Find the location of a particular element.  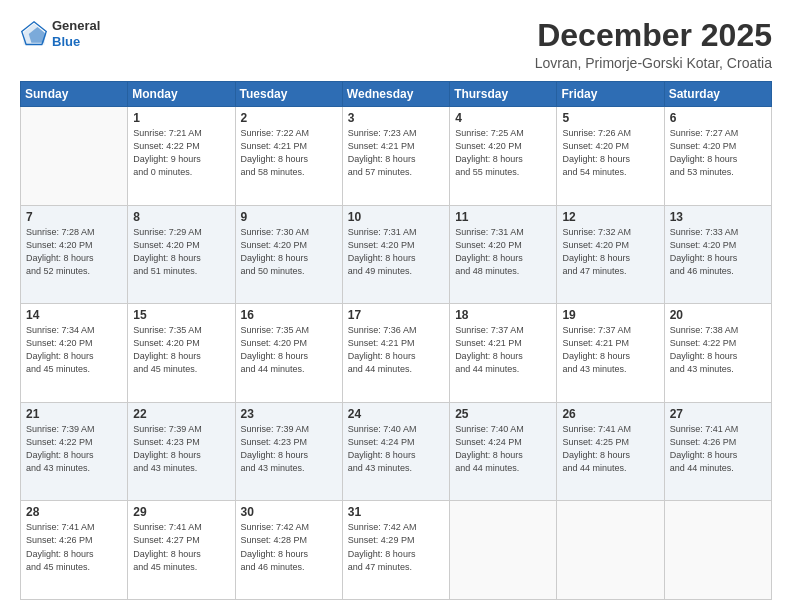

header-row: Sunday Monday Tuesday Wednesday Thursday… is located at coordinates (396, 94).